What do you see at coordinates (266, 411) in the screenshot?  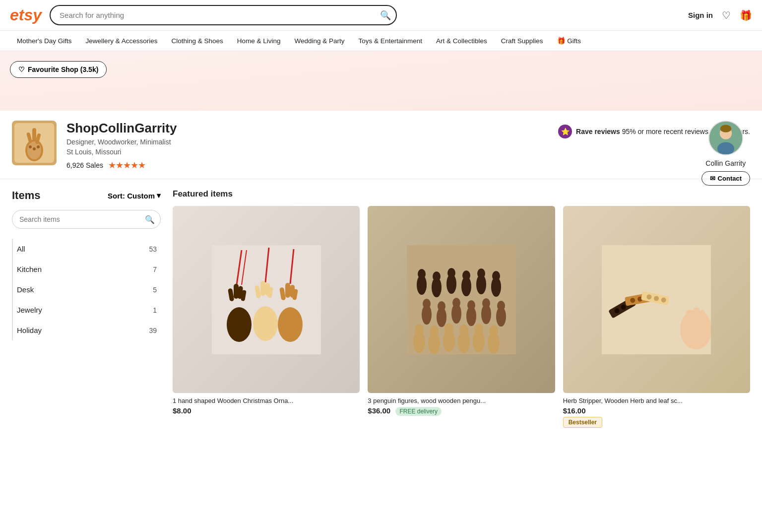 I see `product-price-1: $8.00` at bounding box center [266, 411].